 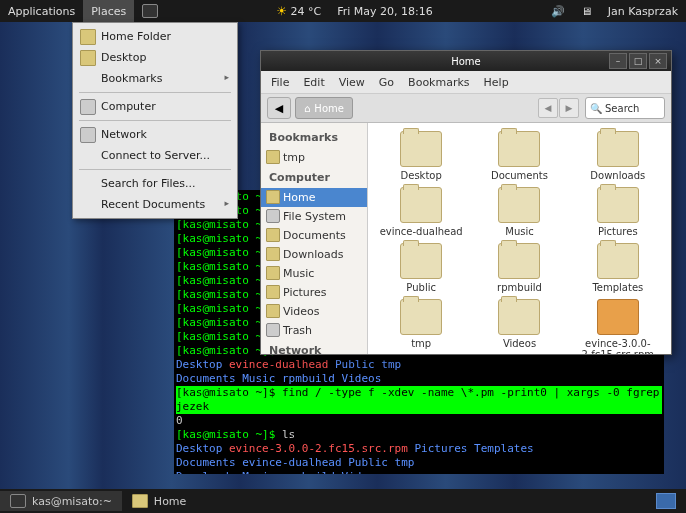 I want to click on maximize-button: □, so click(x=638, y=61).